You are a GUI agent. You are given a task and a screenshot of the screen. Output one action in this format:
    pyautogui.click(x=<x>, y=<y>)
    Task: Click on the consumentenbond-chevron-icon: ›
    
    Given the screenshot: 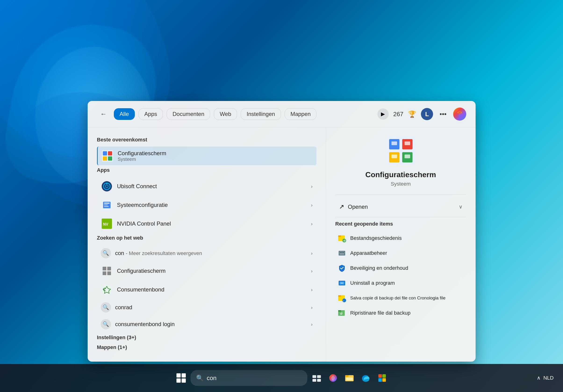 What is the action you would take?
    pyautogui.click(x=312, y=290)
    